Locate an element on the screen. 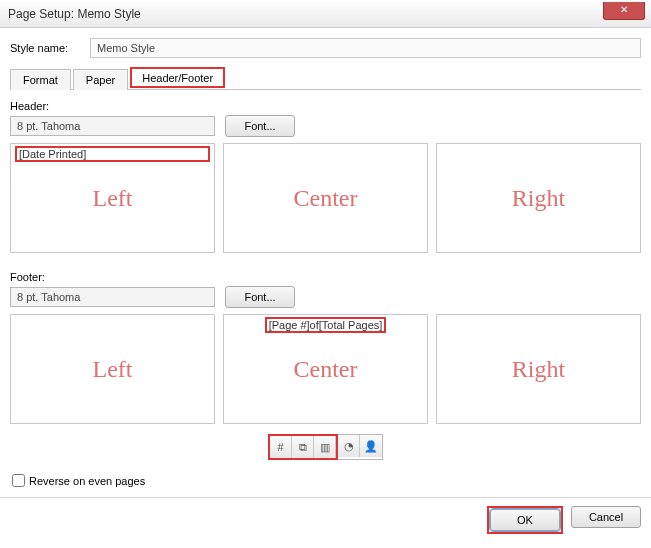 The image size is (651, 548). header-font-row: 8 pt. Tahoma Font... is located at coordinates (326, 126).